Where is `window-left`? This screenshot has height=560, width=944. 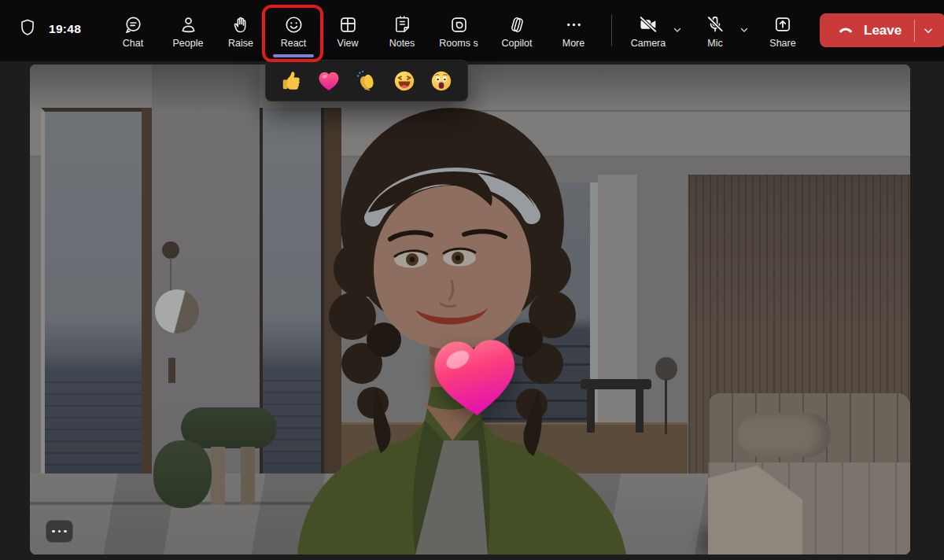 window-left is located at coordinates (91, 307).